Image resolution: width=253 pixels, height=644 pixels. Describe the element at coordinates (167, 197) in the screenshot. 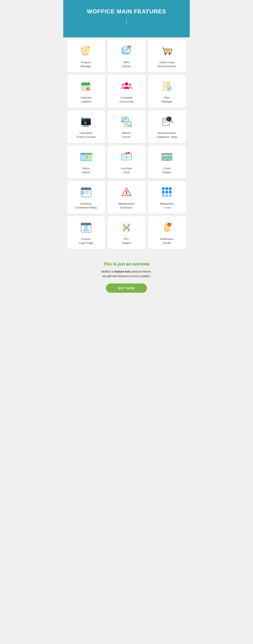

I see `feature-card-megamenu: Megamenu + Icon` at that location.